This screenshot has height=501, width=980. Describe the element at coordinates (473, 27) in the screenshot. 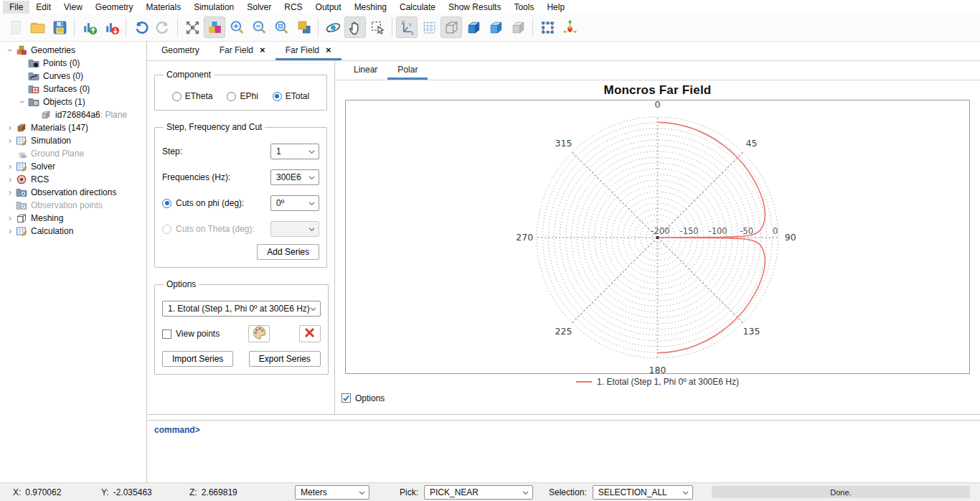

I see `solid-view-button` at that location.